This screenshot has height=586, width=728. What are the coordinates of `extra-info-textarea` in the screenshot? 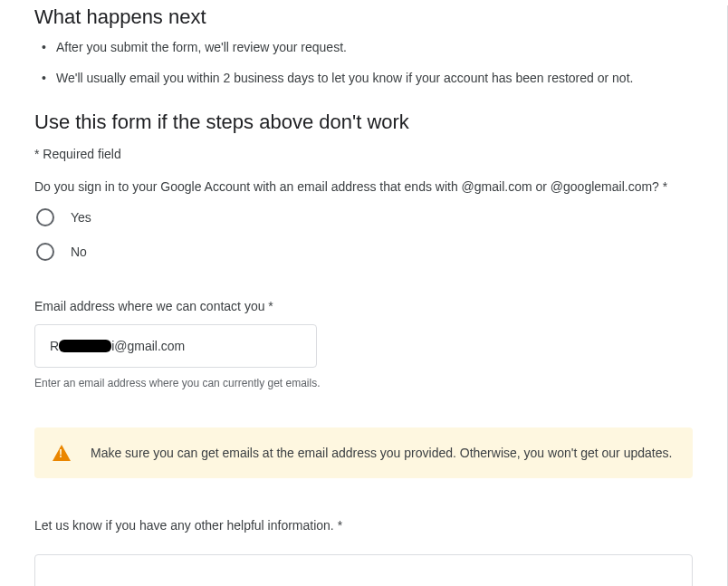 It's located at (364, 571).